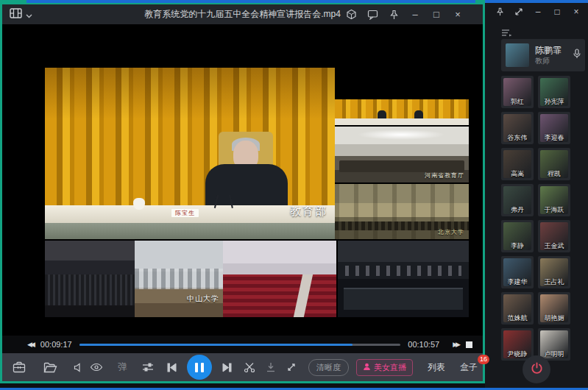 The width and height of the screenshot is (588, 390). Describe the element at coordinates (517, 102) in the screenshot. I see `participant-name: 郭红` at that location.